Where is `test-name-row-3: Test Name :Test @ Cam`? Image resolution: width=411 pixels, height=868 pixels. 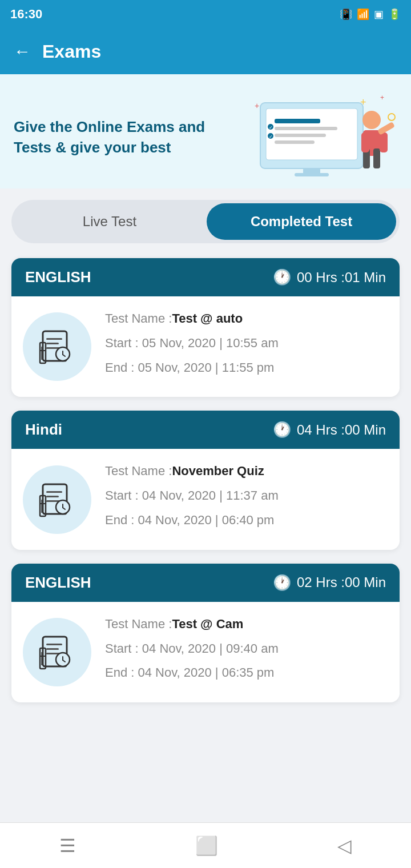
test-name-row-3: Test Name :Test @ Cam is located at coordinates (247, 625).